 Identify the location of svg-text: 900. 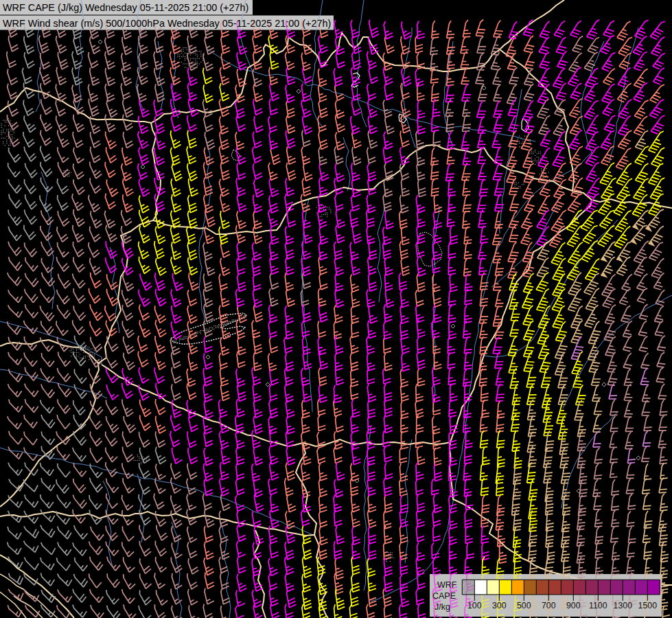
(574, 606).